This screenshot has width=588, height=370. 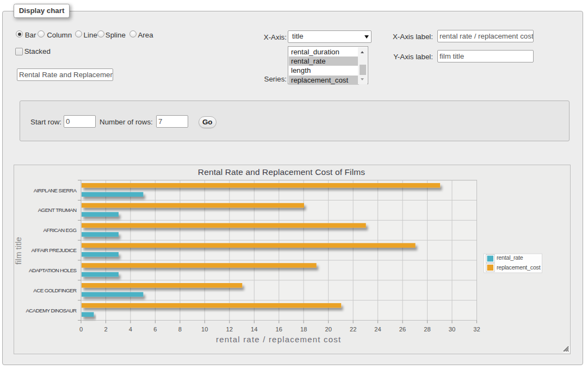 What do you see at coordinates (18, 251) in the screenshot?
I see `svg-text: film title` at bounding box center [18, 251].